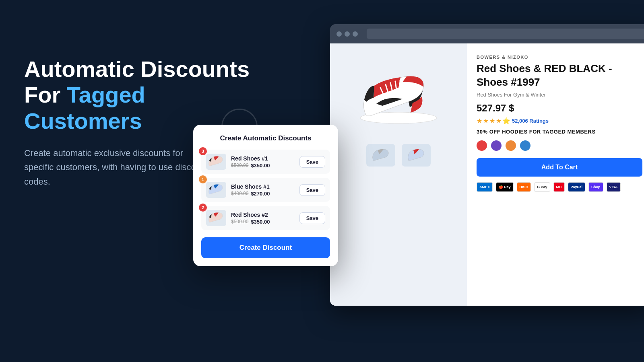  What do you see at coordinates (486, 121) in the screenshot?
I see `star-2: ★` at bounding box center [486, 121].